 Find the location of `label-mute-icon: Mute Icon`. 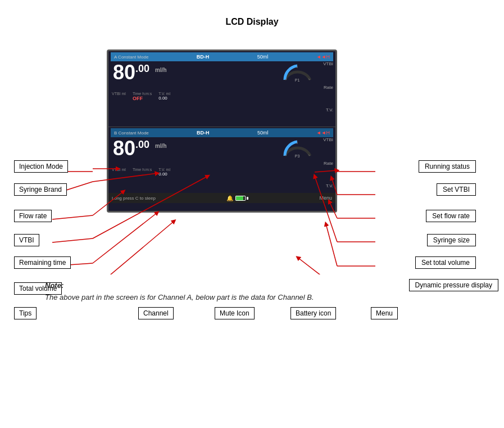

label-mute-icon: Mute Icon is located at coordinates (235, 313).